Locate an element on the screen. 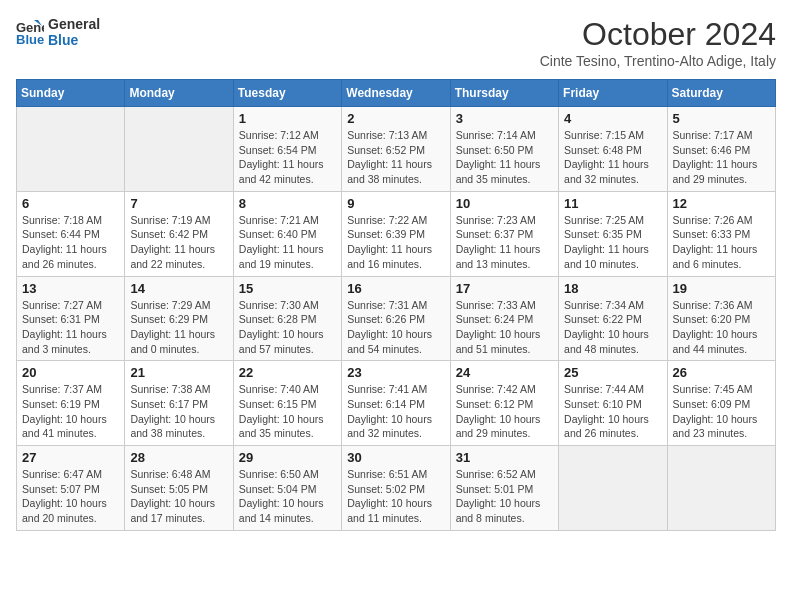 This screenshot has width=792, height=612. header-tuesday: Tuesday is located at coordinates (287, 94).